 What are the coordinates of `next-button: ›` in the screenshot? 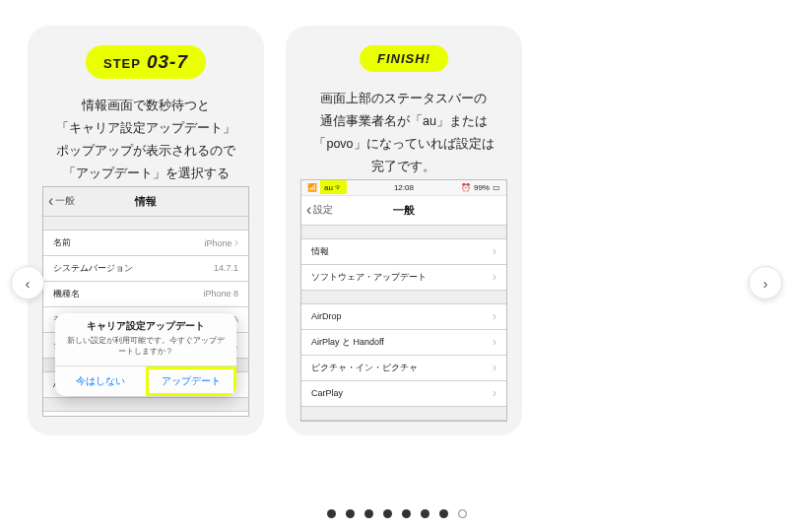 It's located at (765, 283).